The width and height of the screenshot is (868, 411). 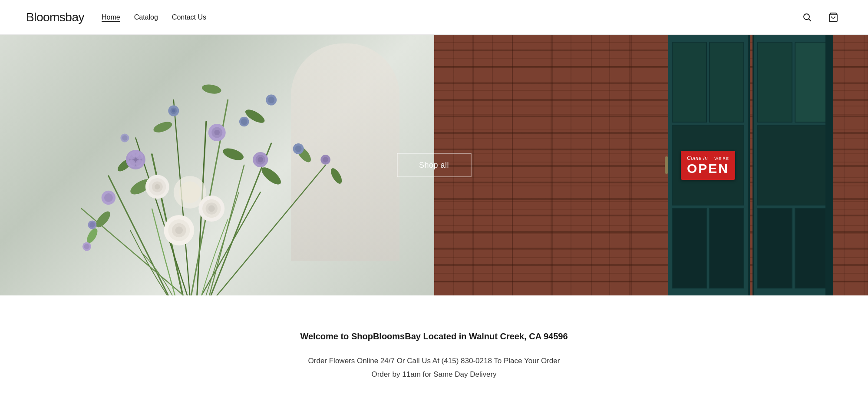 What do you see at coordinates (833, 17) in the screenshot?
I see `cart-icon` at bounding box center [833, 17].